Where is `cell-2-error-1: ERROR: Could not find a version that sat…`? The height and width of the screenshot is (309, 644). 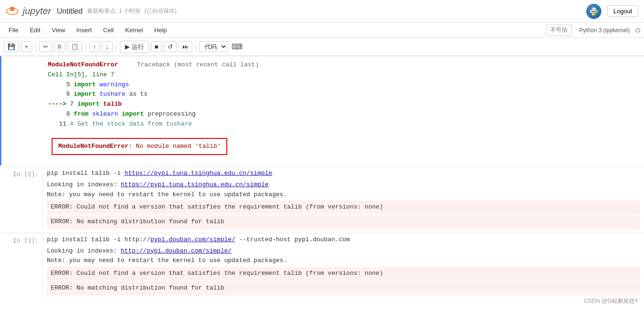
cell-2-error-1: ERROR: Could not find a version that sat… is located at coordinates (344, 208).